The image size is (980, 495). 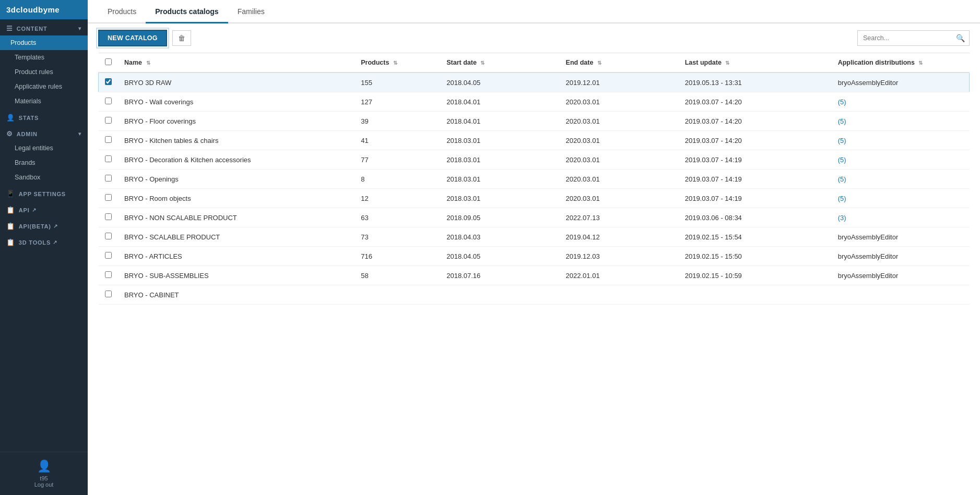 What do you see at coordinates (905, 38) in the screenshot?
I see `search-input` at bounding box center [905, 38].